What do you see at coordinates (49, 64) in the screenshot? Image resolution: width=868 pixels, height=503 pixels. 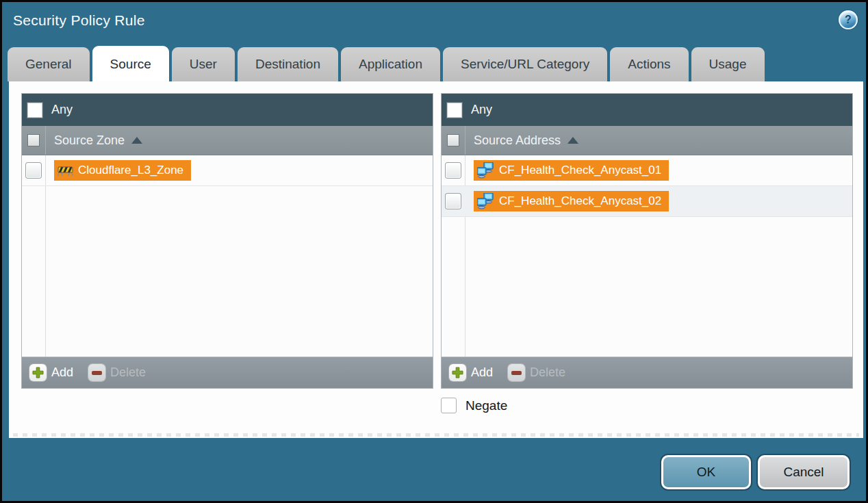 I see `tab-general: General` at bounding box center [49, 64].